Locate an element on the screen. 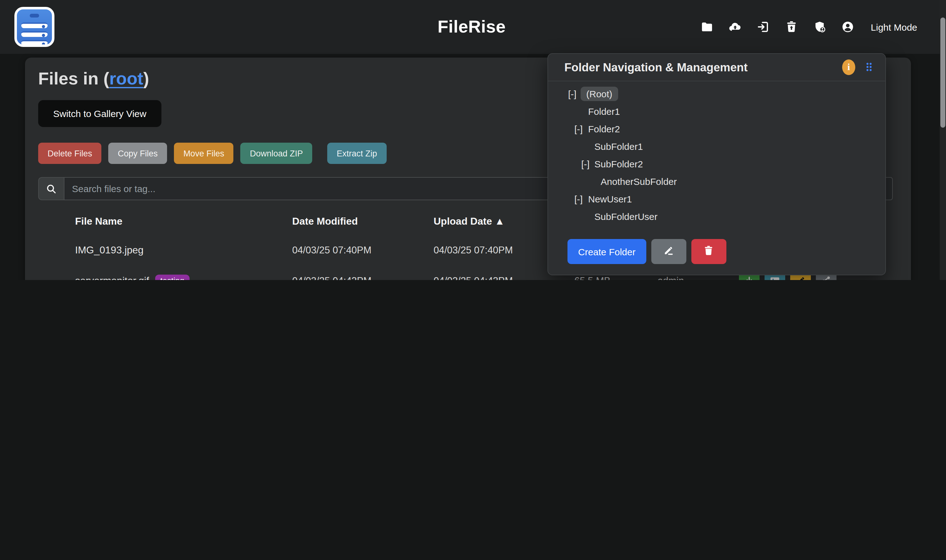 This screenshot has width=946, height=560. image-preview-icon is located at coordinates (775, 277).